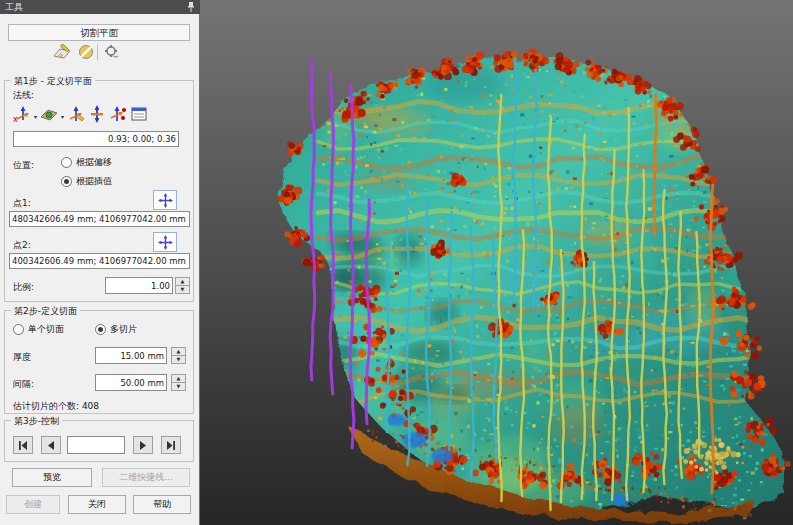 This screenshot has height=525, width=793. Describe the element at coordinates (51, 446) in the screenshot. I see `previous-icon` at that location.